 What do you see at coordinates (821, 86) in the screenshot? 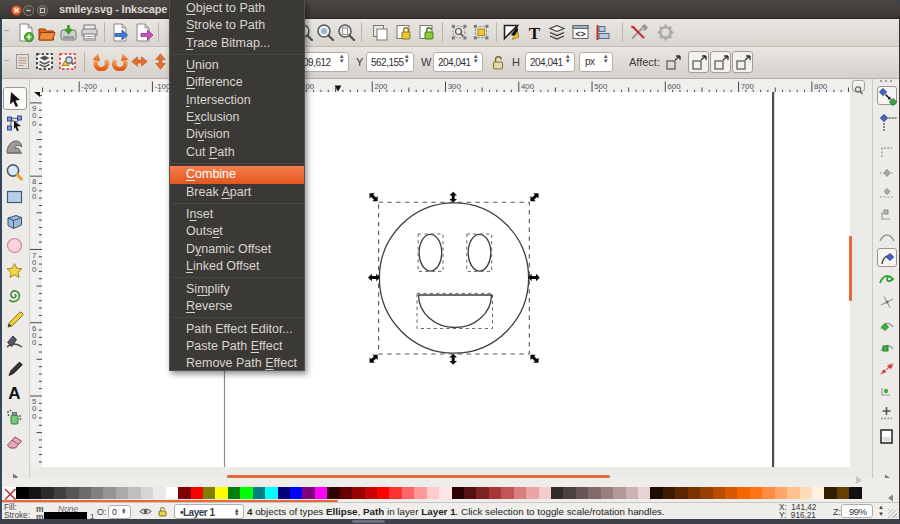
I see `svg-text: 800` at bounding box center [821, 86].